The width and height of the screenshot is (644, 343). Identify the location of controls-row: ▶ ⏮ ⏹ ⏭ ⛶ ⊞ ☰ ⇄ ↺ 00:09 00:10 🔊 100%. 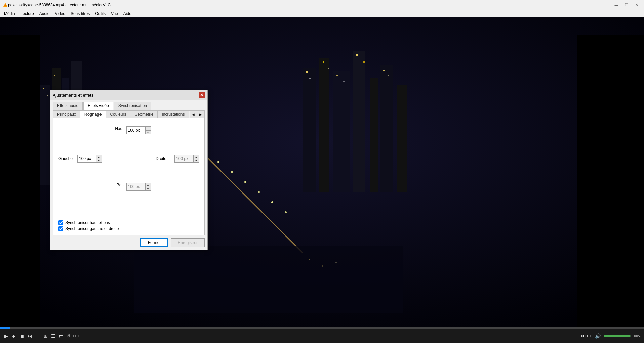
(322, 336).